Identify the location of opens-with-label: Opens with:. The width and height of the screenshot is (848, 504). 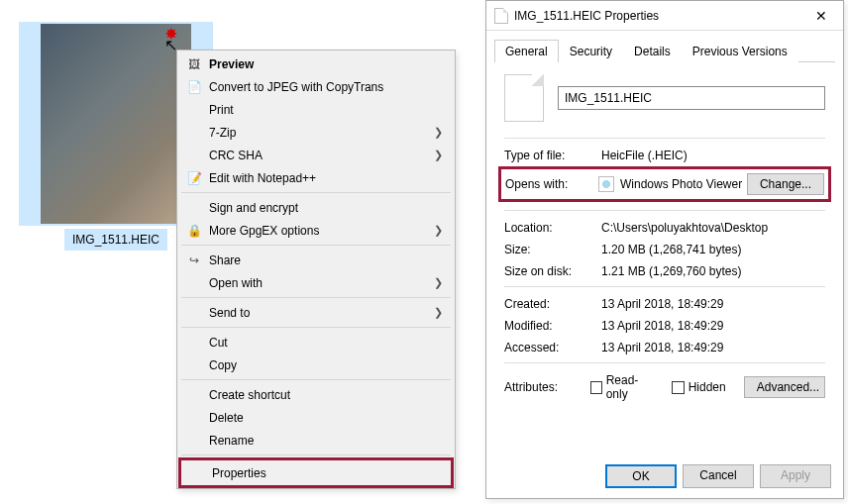
(552, 184).